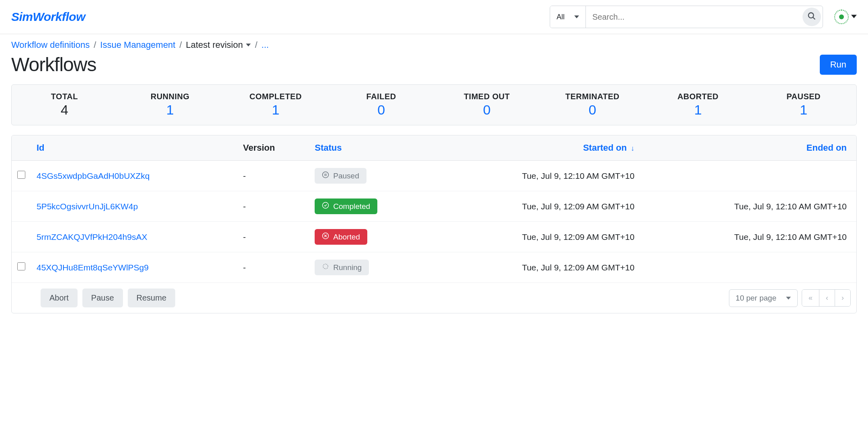 The width and height of the screenshot is (868, 442). I want to click on user-menu, so click(843, 17).